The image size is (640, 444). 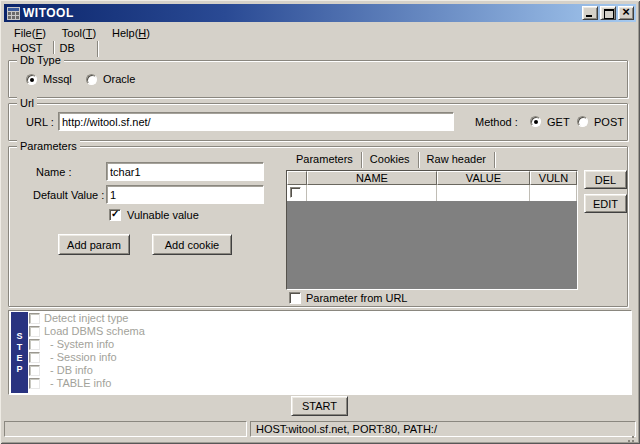 What do you see at coordinates (27, 103) in the screenshot?
I see `url-group-label: Url` at bounding box center [27, 103].